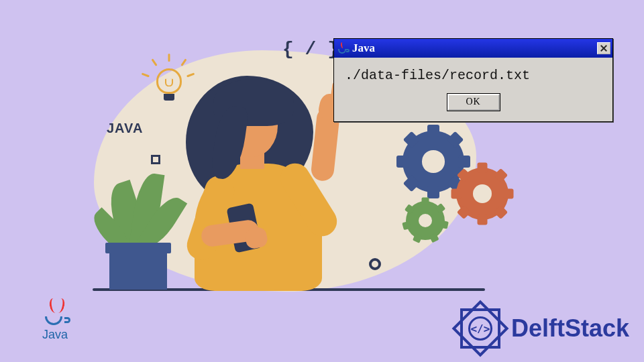 The image size is (644, 362). What do you see at coordinates (138, 270) in the screenshot?
I see `plant-pot` at bounding box center [138, 270].